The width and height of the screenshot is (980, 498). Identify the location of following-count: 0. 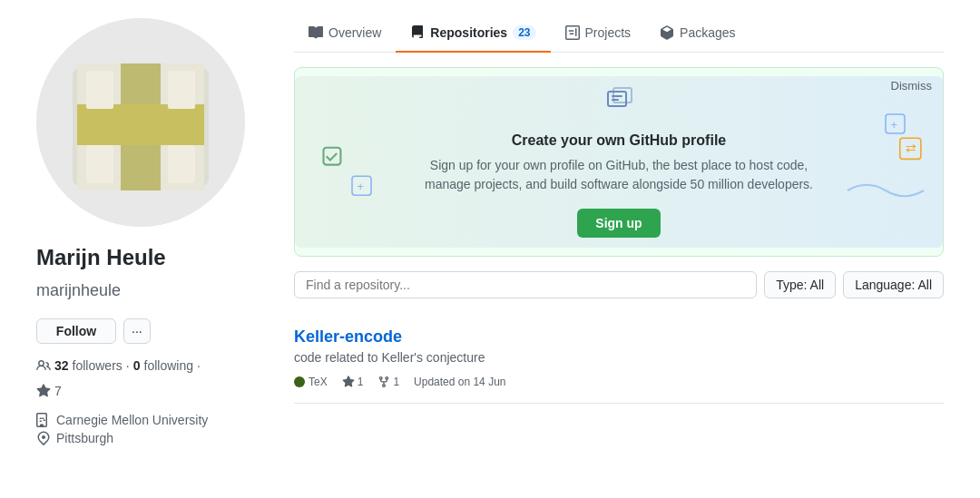
(137, 366).